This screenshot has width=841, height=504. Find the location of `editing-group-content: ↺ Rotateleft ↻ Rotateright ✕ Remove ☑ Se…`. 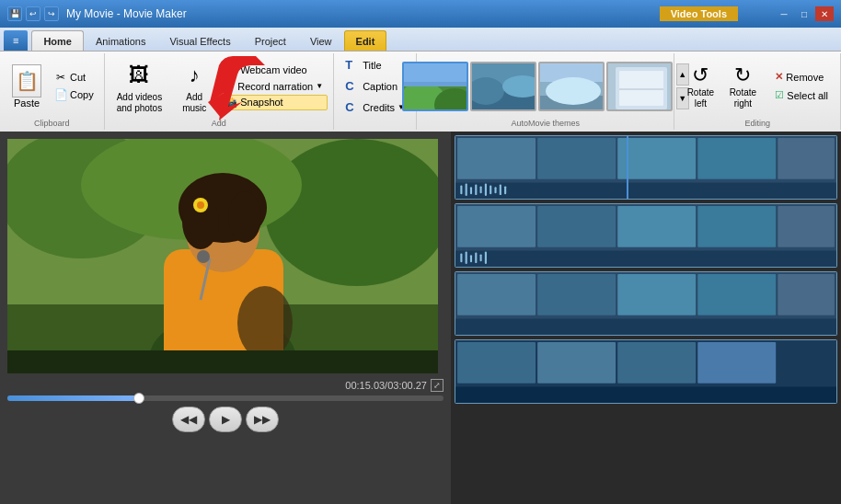

editing-group-content: ↺ Rotateleft ↻ Rotateright ✕ Remove ☑ Se… is located at coordinates (757, 86).